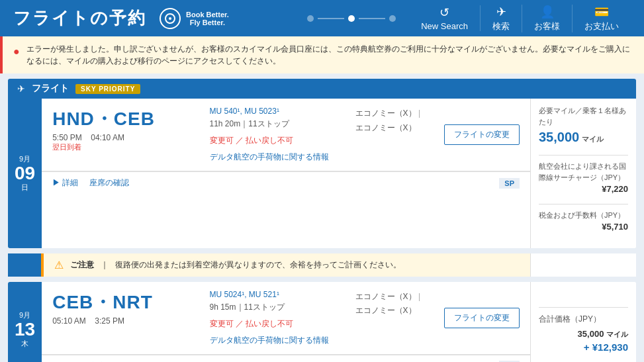 Image resolution: width=644 pixels, height=362 pixels. I want to click on outbound-class: エコノミー（X） | エコノミー（X）, so click(388, 135).